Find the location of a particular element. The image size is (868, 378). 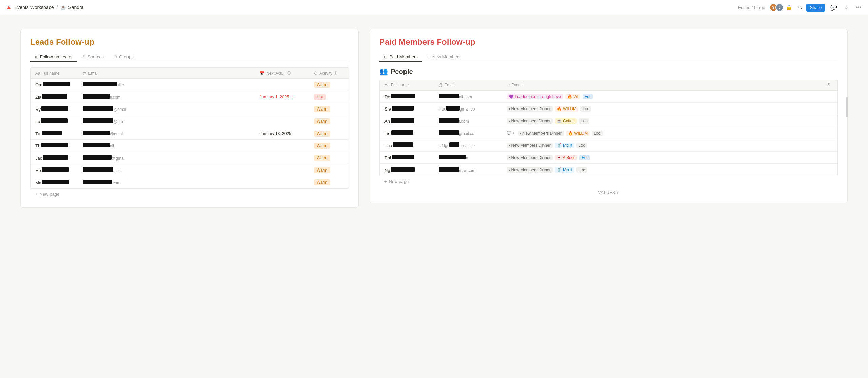

th-activity-info: ⓘ is located at coordinates (336, 73).